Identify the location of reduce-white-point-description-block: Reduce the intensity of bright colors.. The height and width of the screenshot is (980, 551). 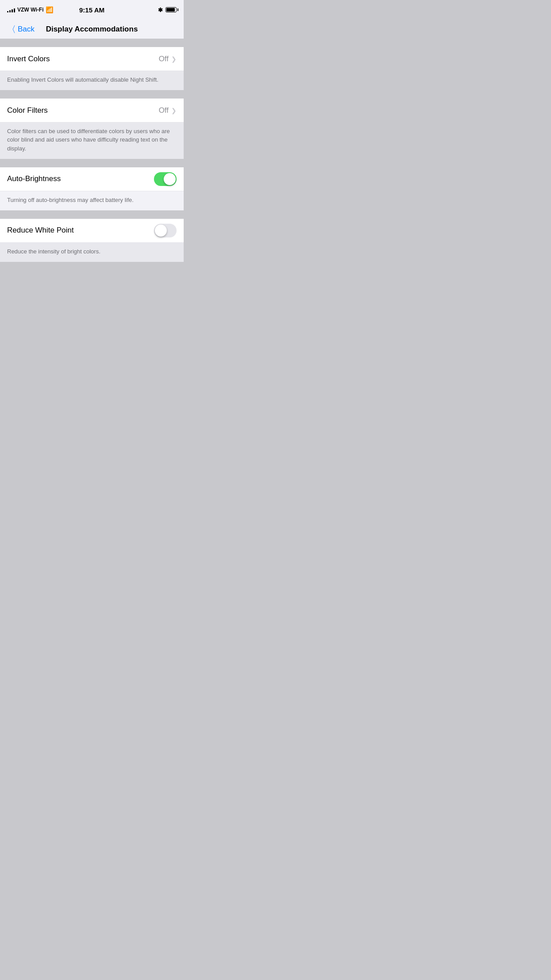
(92, 252).